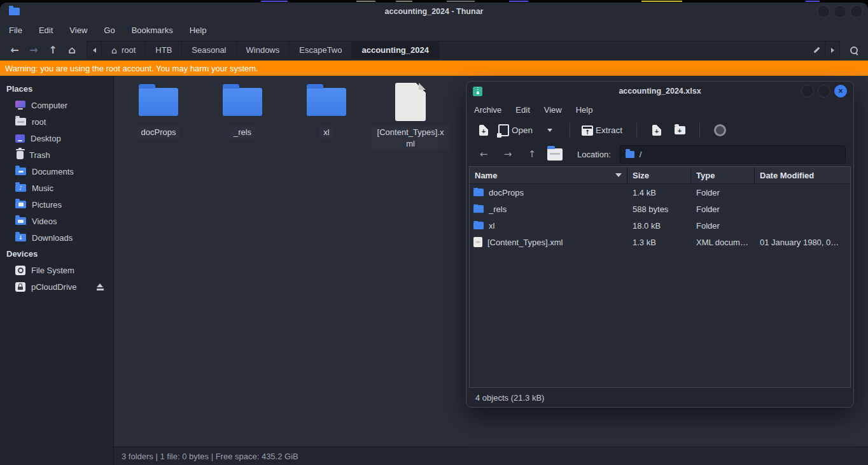  What do you see at coordinates (817, 50) in the screenshot?
I see `pencil-icon` at bounding box center [817, 50].